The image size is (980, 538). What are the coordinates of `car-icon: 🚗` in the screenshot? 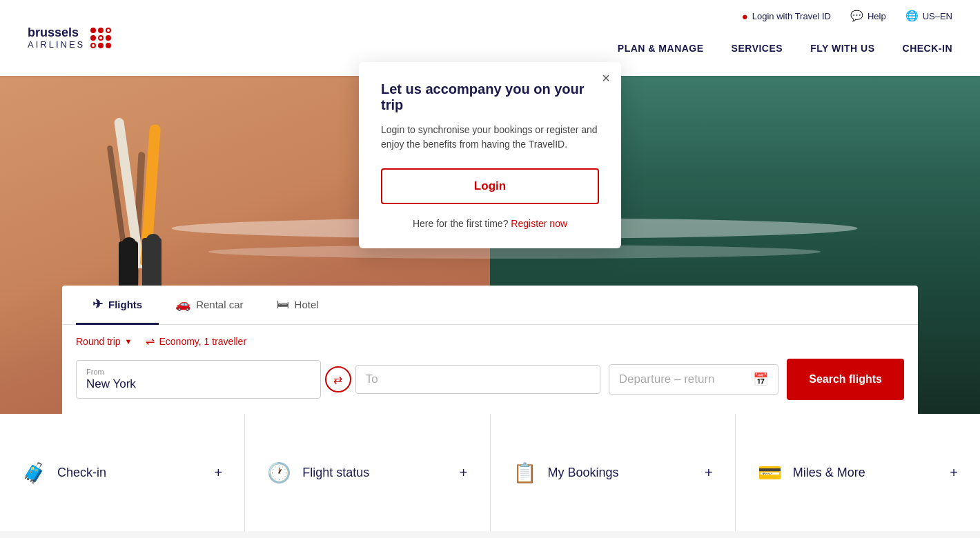 It's located at (183, 304).